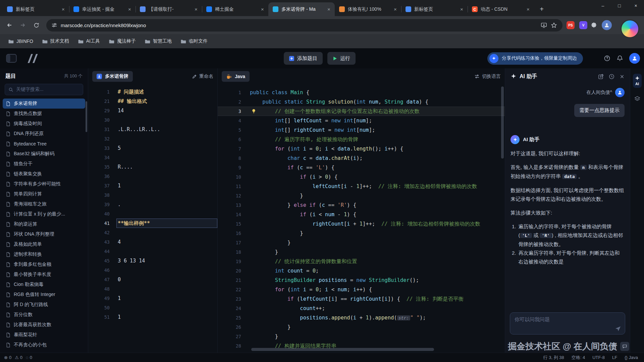  Describe the element at coordinates (361, 205) in the screenshot. I see `code-line: 13 } else if (c == 'R') {` at that location.